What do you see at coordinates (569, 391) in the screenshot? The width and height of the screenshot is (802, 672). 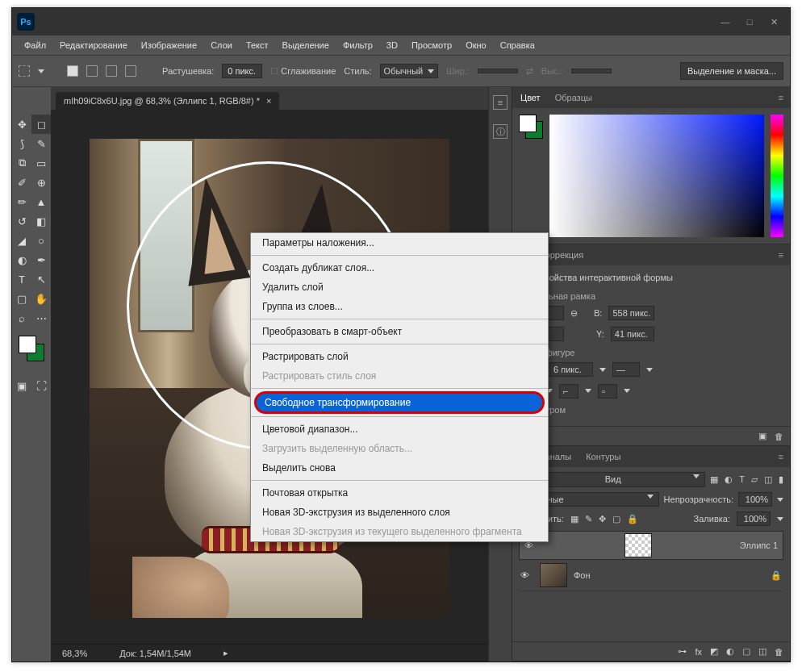 I see `corner-style: ⌐` at bounding box center [569, 391].